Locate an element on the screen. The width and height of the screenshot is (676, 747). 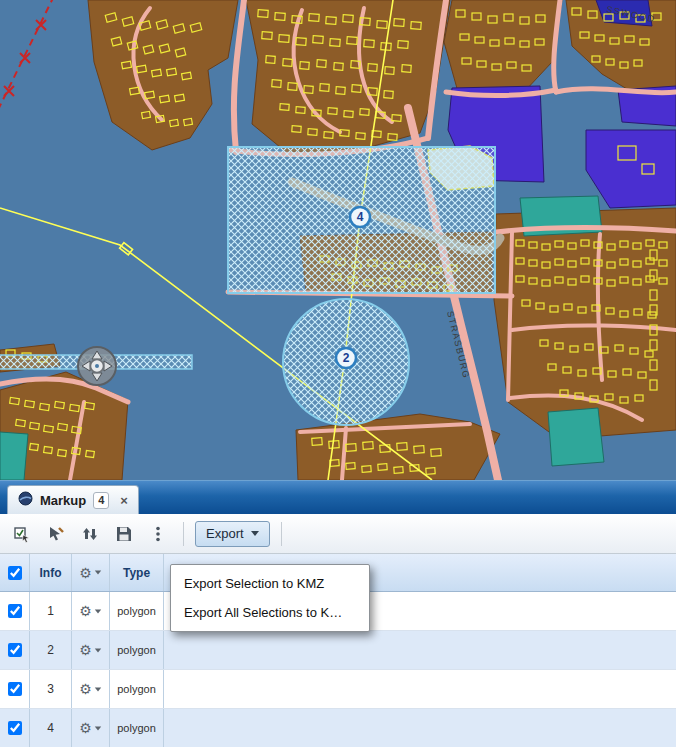
row-info: 1 is located at coordinates (51, 611).